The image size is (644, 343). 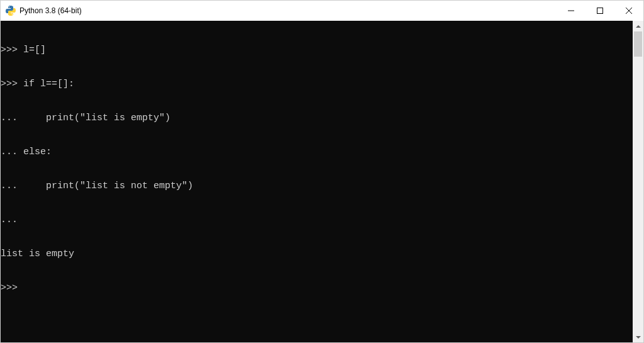 I want to click on console-line: ... print("list is empty"), so click(x=322, y=118).